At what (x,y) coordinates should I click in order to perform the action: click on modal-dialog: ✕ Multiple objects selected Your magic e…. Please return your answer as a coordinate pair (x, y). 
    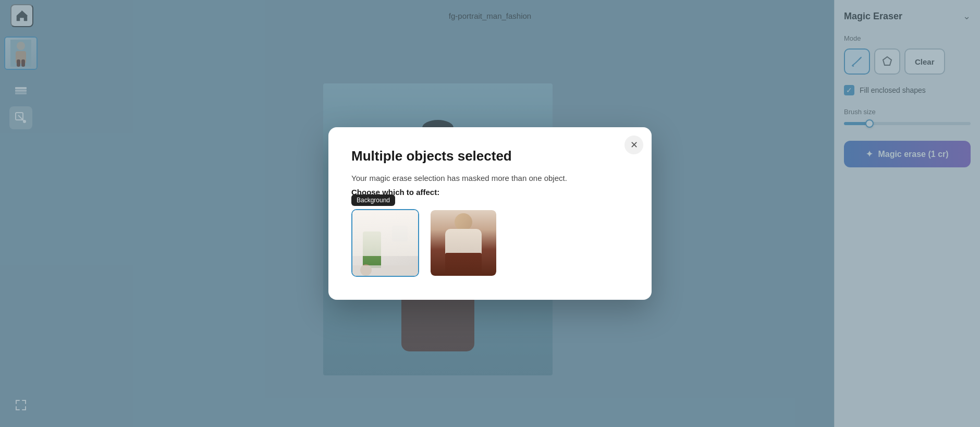
    Looking at the image, I should click on (490, 214).